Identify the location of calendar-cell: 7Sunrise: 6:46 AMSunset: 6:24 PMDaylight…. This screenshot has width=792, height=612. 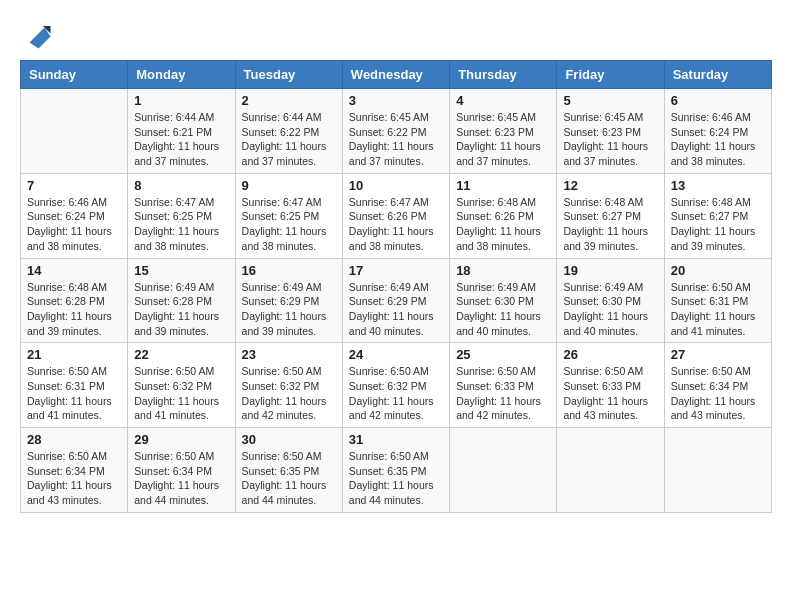
(74, 216).